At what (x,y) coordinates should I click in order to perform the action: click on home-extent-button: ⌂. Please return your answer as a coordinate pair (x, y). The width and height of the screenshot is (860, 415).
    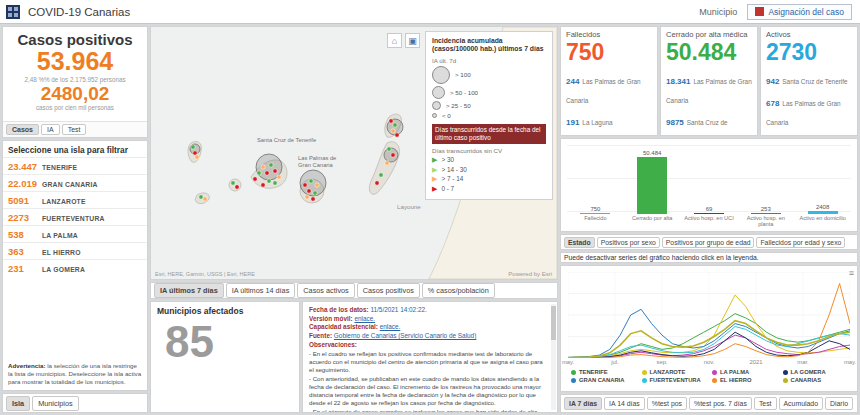
    Looking at the image, I should click on (394, 40).